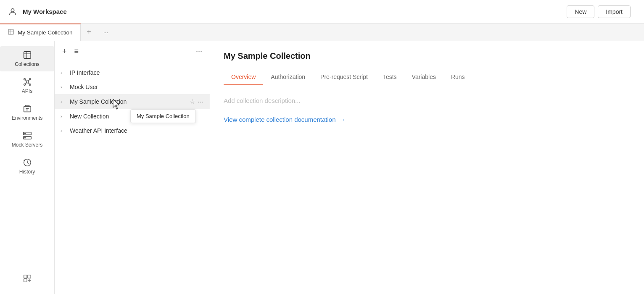 The image size is (644, 294). What do you see at coordinates (27, 82) in the screenshot?
I see `apis-icon` at bounding box center [27, 82].